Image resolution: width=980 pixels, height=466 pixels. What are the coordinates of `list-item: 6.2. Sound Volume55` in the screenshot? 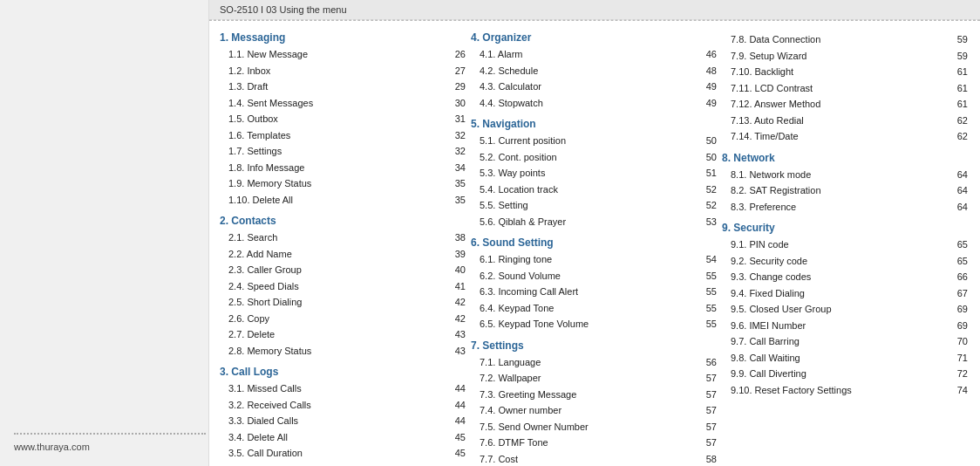 It's located at (594, 276).